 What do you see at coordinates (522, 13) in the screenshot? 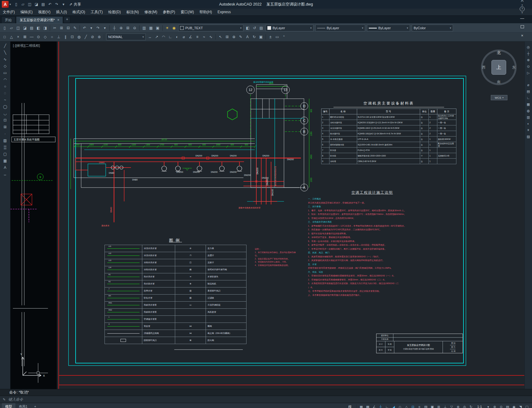
I see `help-dropdown-icon: ▾` at bounding box center [522, 13].